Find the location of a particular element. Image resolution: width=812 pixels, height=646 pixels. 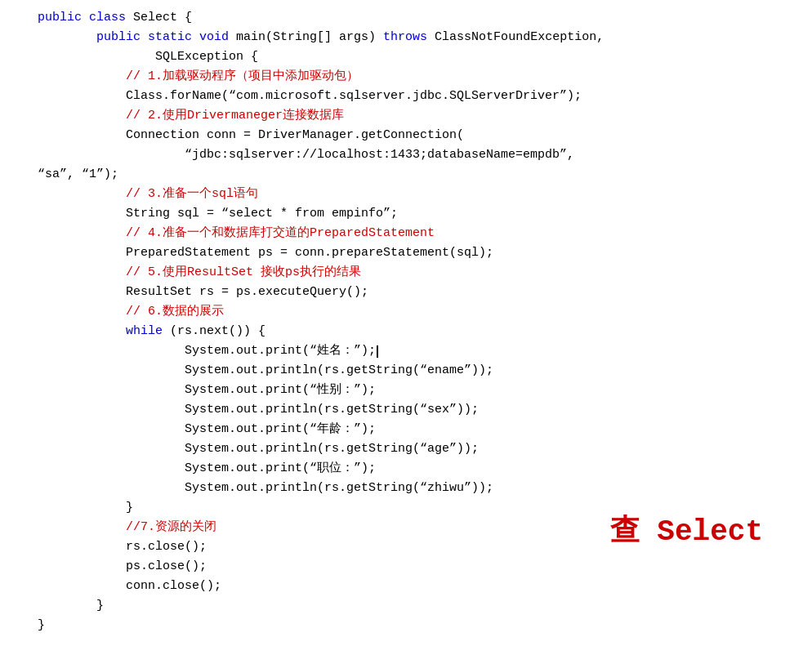

code-line-23: System.out.println(rs.getString(“age”)); is located at coordinates (406, 449).